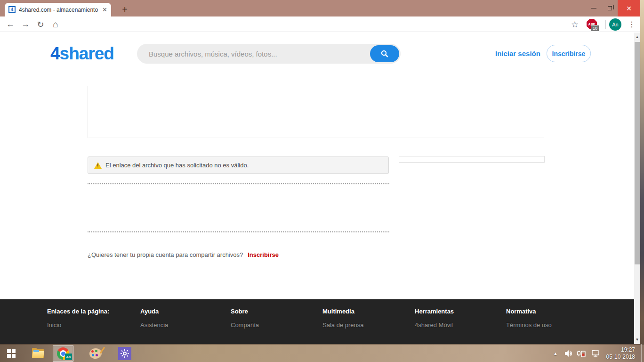 This screenshot has width=644, height=362. I want to click on site-footer: Enlaces de la página: Inicio Ayuda Asist…, so click(317, 321).